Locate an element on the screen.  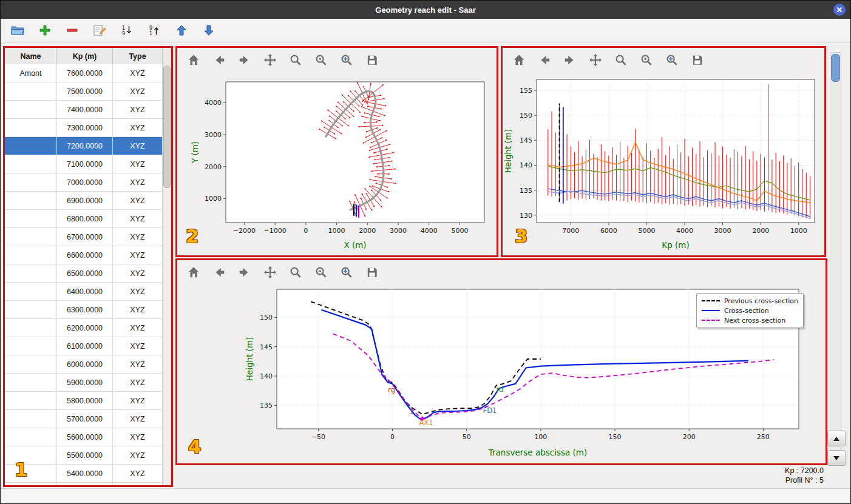
close-button is located at coordinates (839, 10).